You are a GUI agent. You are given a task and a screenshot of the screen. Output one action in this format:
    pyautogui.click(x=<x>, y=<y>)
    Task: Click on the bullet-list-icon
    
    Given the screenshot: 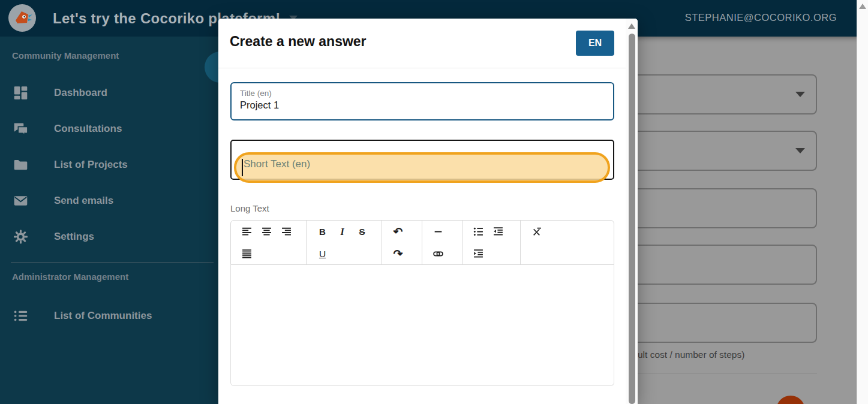 What is the action you would take?
    pyautogui.click(x=21, y=316)
    